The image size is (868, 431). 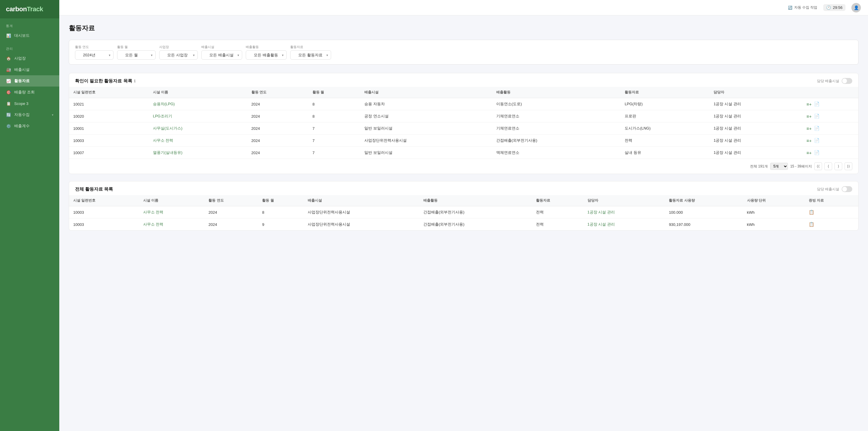 What do you see at coordinates (857, 8) in the screenshot?
I see `user-icon: 👤` at bounding box center [857, 8].